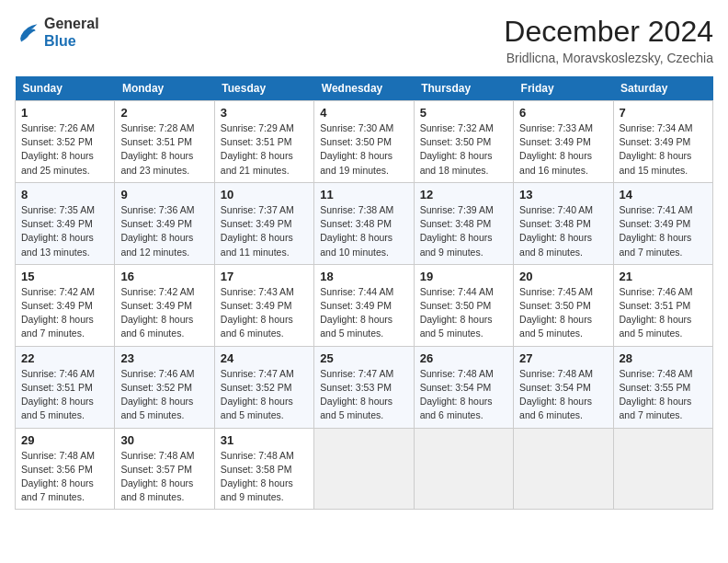 The height and width of the screenshot is (563, 728). Describe the element at coordinates (165, 223) in the screenshot. I see `calendar-cell: 9Sunrise: 7:36 AMSunset: 3:49 PMDaylight…` at that location.